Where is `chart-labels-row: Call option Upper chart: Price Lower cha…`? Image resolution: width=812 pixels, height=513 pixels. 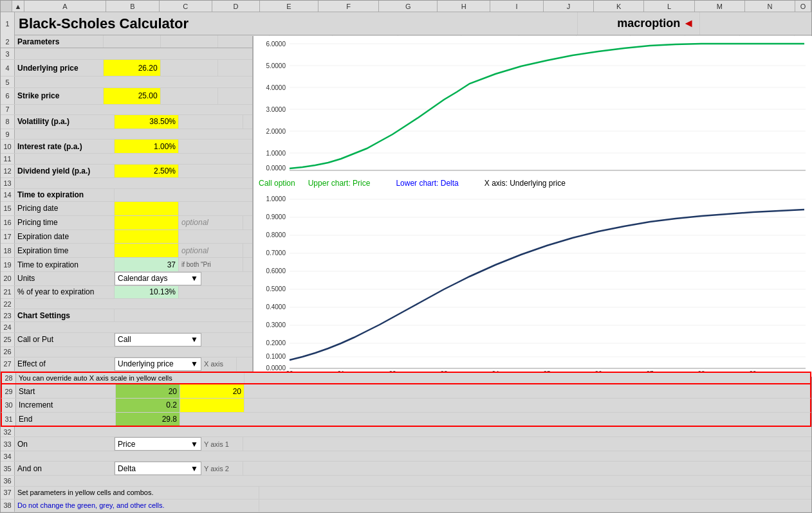 chart-labels-row: Call option Upper chart: Price Lower cha… is located at coordinates (533, 183).